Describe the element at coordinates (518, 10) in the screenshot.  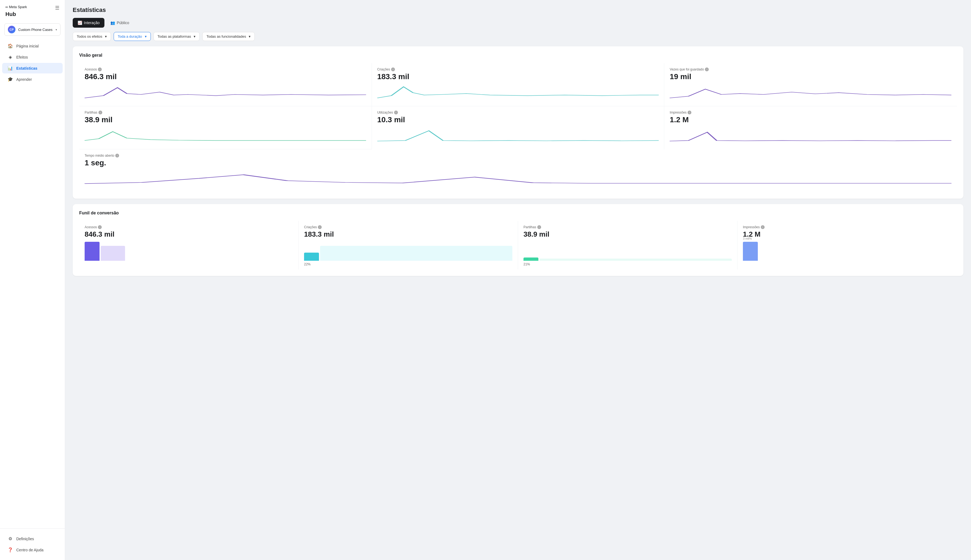
I see `page-title: Estatísticas` at that location.